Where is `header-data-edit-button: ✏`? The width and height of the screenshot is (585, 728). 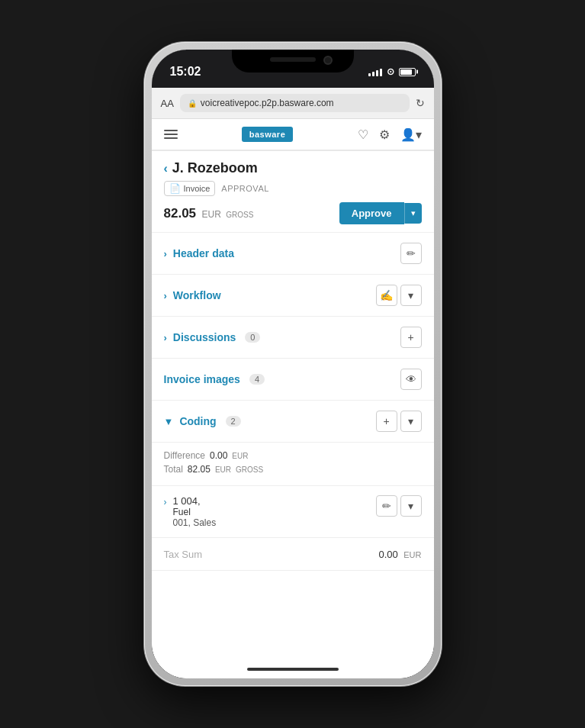 header-data-edit-button: ✏ is located at coordinates (411, 253).